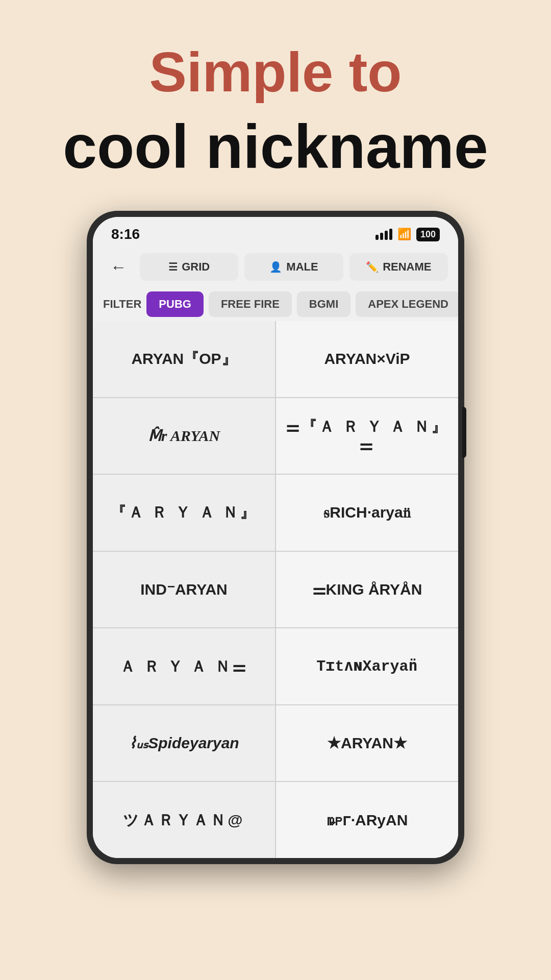  I want to click on nickname-cell: Ａ Ｒ Ｙ Ａ Ｎ⚌, so click(184, 667).